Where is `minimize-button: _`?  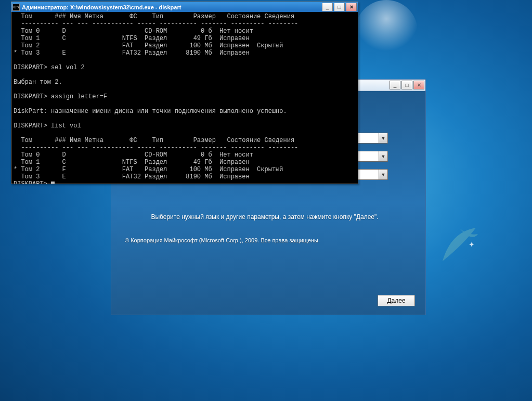 minimize-button: _ is located at coordinates (395, 85).